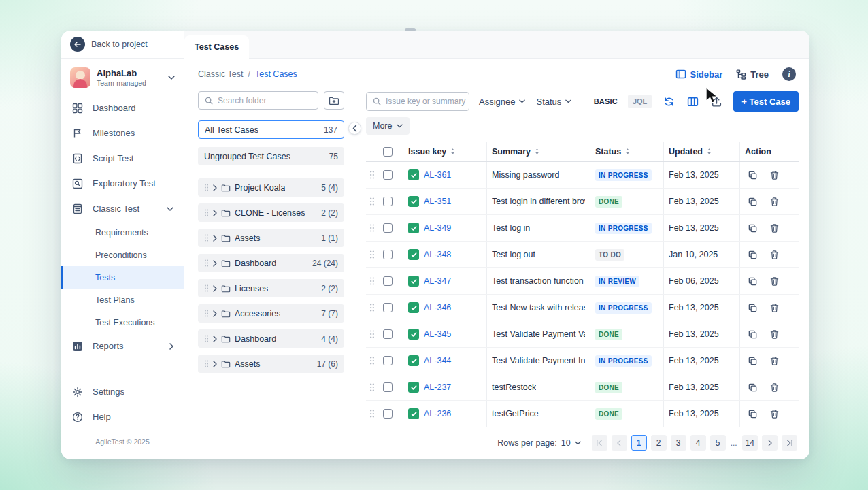  I want to click on summary-cell: Test transaction function, so click(539, 281).